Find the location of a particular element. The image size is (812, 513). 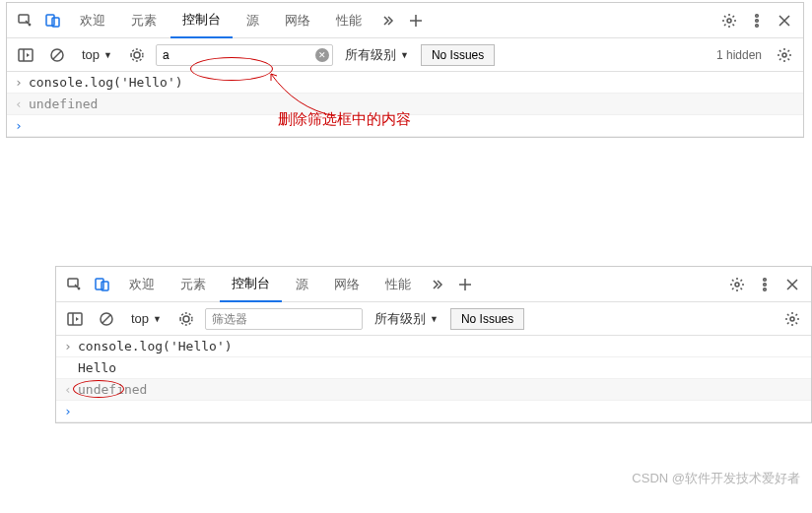

top-tabbar: 欢迎 元素 控制台 源 网络 性能 is located at coordinates (405, 21).